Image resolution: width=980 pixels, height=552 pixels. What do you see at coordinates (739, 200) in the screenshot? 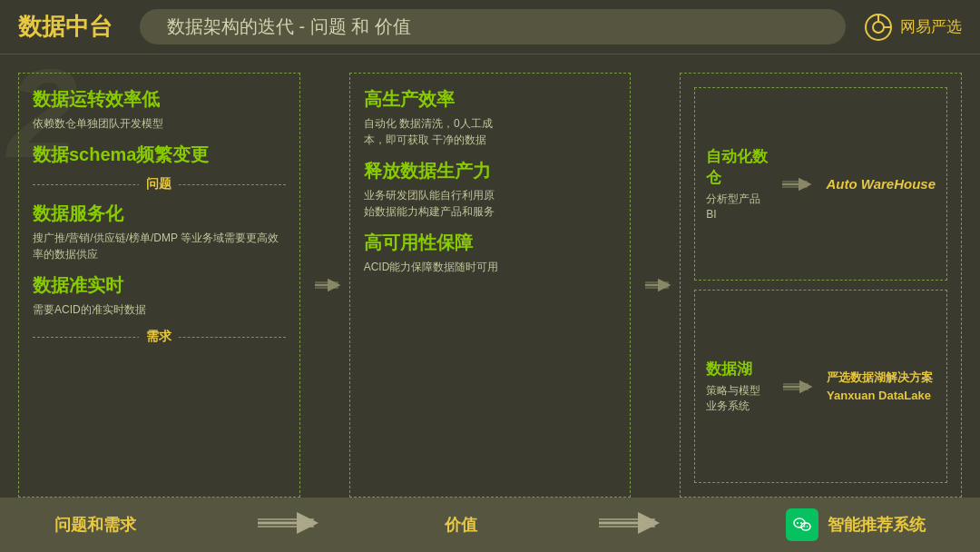
I see `right-top-desc1: 分析型产品` at bounding box center [739, 200].